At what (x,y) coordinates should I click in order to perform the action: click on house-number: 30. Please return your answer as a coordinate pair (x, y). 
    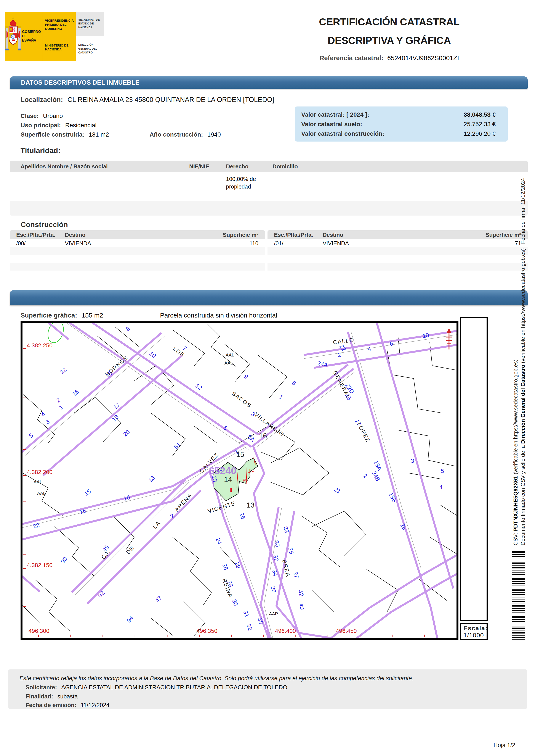
    Looking at the image, I should click on (277, 544).